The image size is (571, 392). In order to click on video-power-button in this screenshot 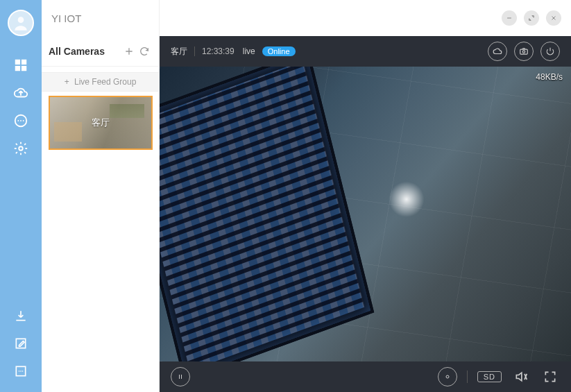, I will do `click(550, 51)`.